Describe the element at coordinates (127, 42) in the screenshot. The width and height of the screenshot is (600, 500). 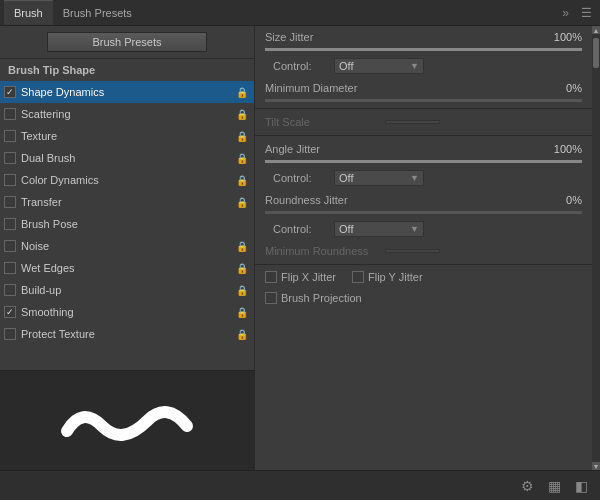
I see `brush-presets-button: Brush Presets` at that location.